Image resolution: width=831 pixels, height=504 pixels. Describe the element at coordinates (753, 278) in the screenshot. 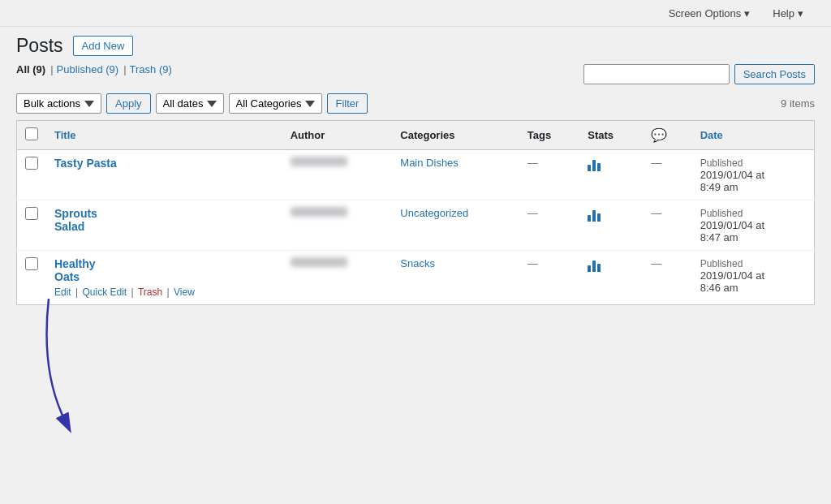

I see `row-date-cell: Published 2019/01/04 at8:46 am` at that location.